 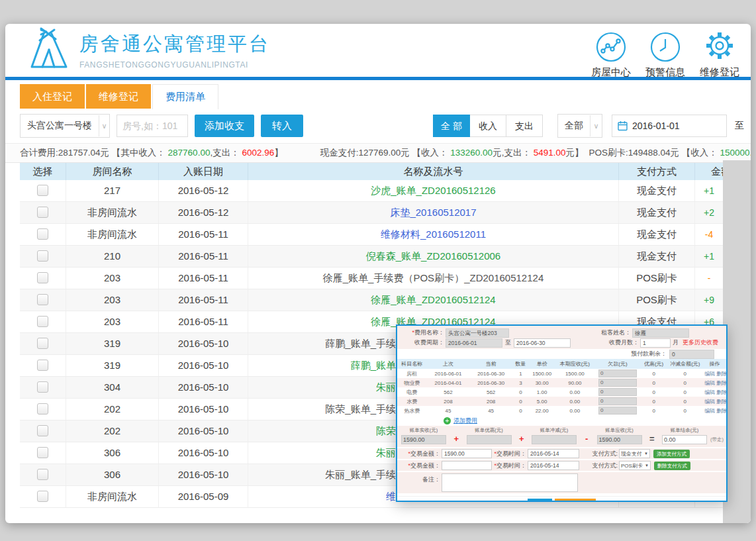 What do you see at coordinates (226, 152) in the screenshot?
I see `summary-text: ,支出：` at bounding box center [226, 152].